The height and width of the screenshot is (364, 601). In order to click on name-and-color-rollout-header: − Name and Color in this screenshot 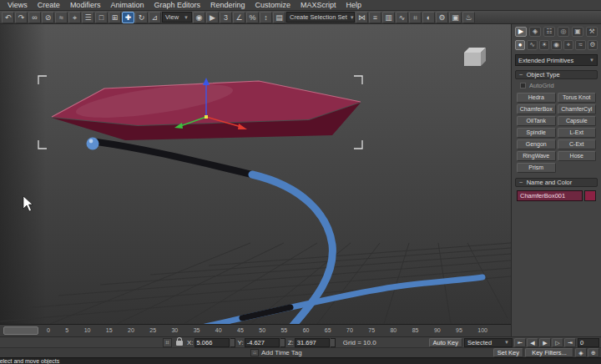, I will do `click(556, 182)`.